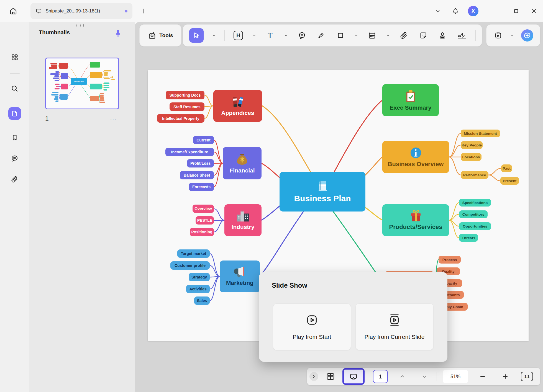  Describe the element at coordinates (203, 140) in the screenshot. I see `mindmap-subtopic: Current` at that location.